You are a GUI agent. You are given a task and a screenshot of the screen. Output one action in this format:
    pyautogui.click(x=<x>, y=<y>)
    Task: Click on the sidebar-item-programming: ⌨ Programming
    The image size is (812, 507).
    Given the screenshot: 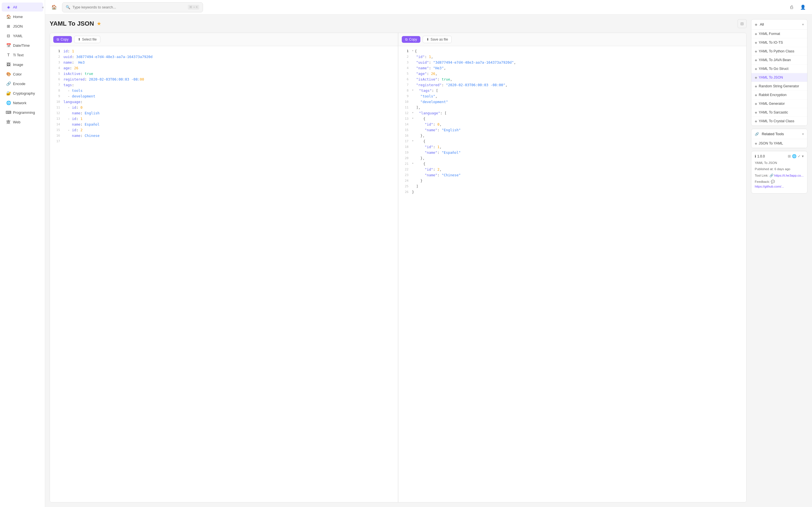 What is the action you would take?
    pyautogui.click(x=22, y=113)
    